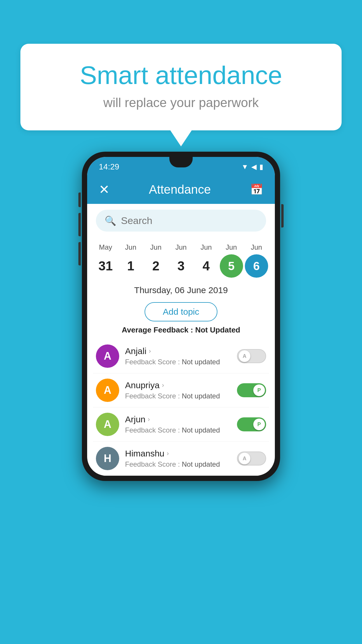 This screenshot has width=362, height=644. Describe the element at coordinates (206, 260) in the screenshot. I see `date-item-jun4: Jun 4` at that location.